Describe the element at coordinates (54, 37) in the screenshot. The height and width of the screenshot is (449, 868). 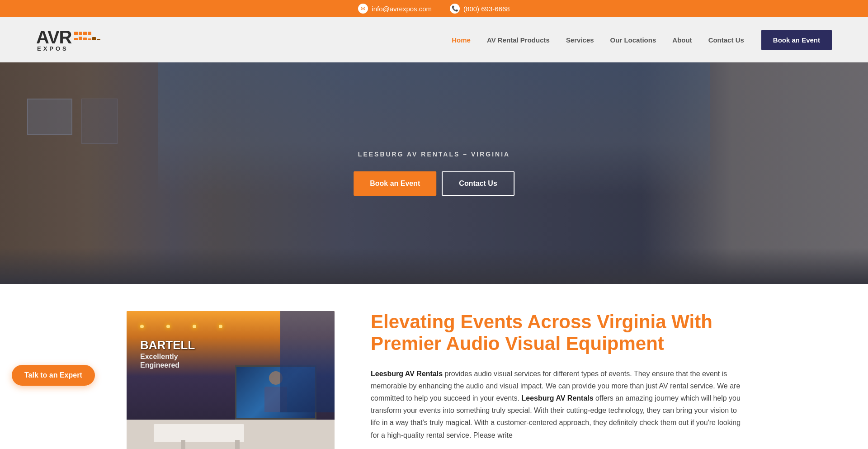
I see `logo-letters: AVR` at that location.